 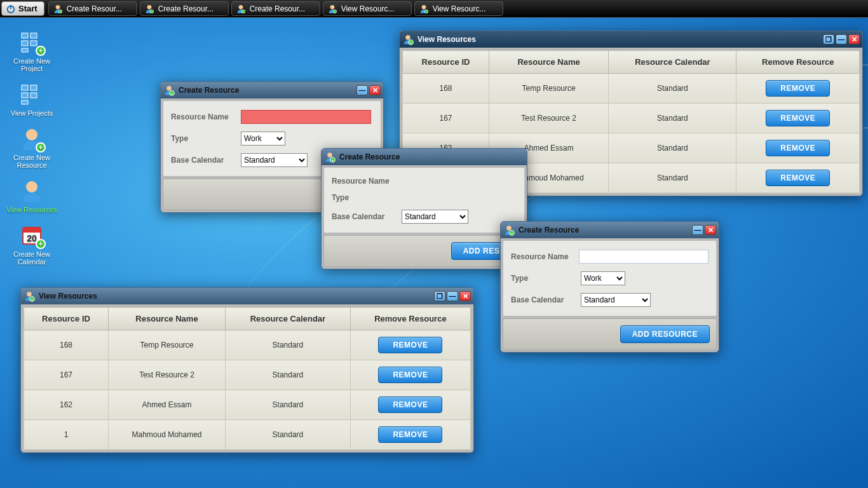 I want to click on desktop-icon: +Create New Resource, so click(x=32, y=147).